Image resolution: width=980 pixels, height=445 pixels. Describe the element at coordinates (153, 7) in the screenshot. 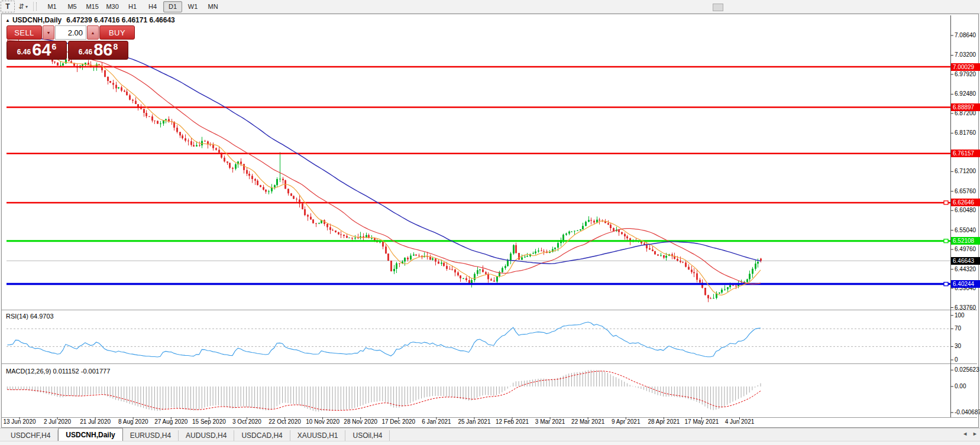

I see `timeframe-button-h4: H4` at that location.